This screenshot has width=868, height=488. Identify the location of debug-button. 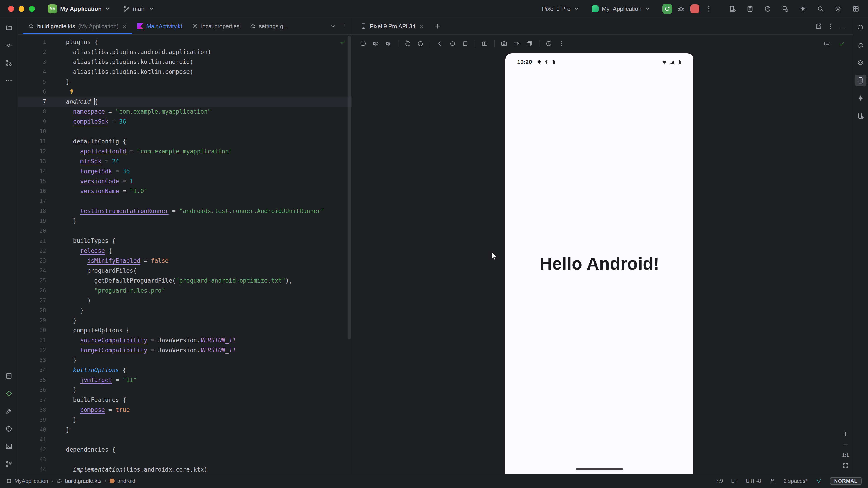
(681, 9).